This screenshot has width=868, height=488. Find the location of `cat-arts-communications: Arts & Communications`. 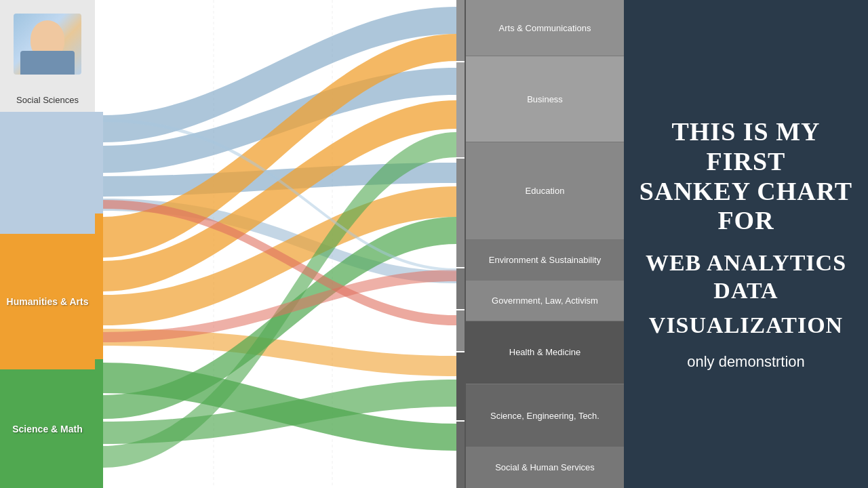

cat-arts-communications: Arts & Communications is located at coordinates (545, 28).